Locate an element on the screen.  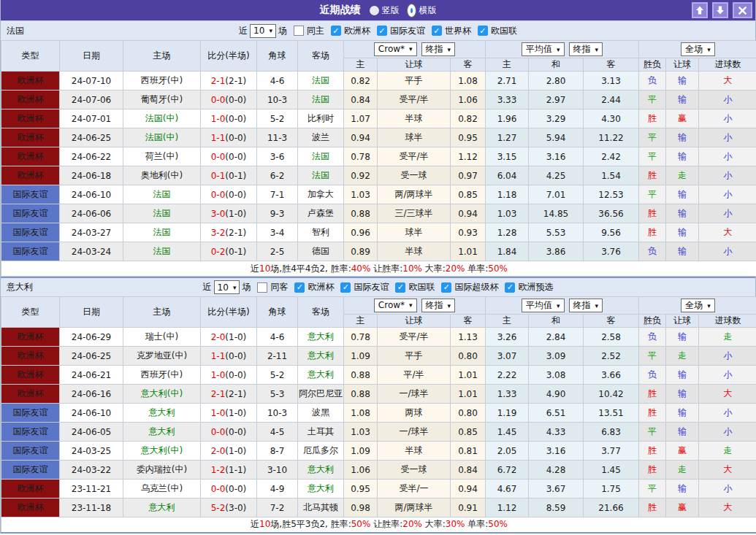
close-button is located at coordinates (742, 10).